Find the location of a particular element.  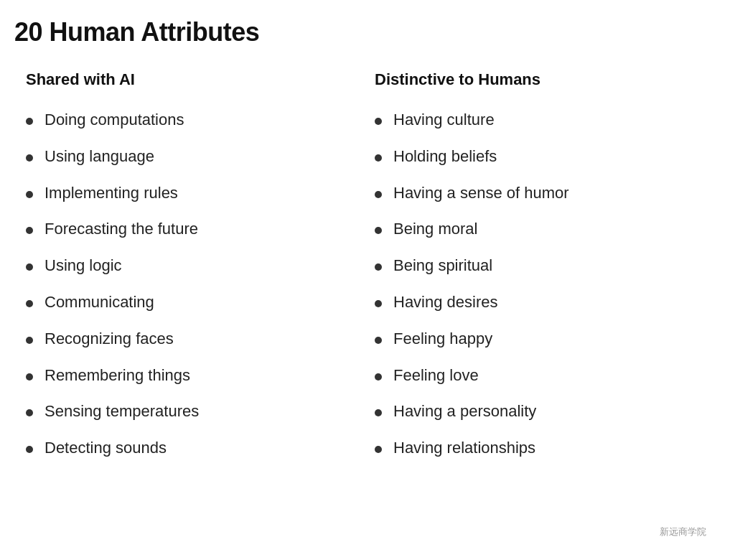

item-text-0-9: Detecting sounds is located at coordinates (198, 448).